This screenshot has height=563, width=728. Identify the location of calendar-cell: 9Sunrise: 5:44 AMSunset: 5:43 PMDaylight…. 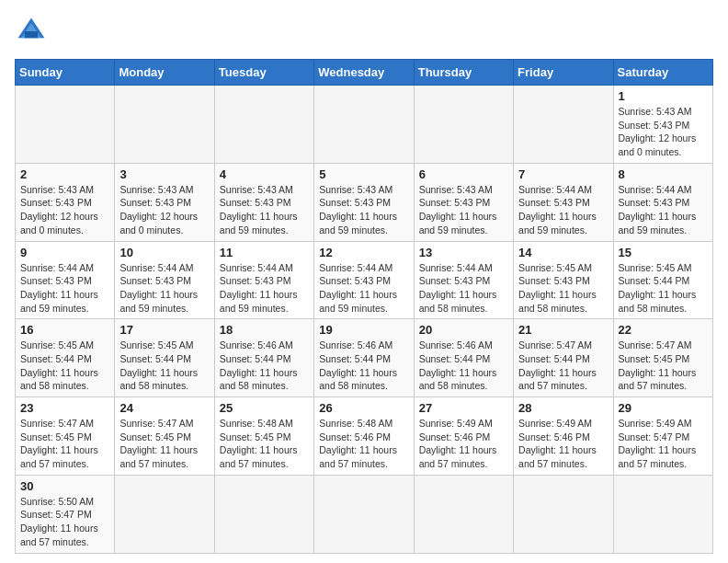
(65, 280).